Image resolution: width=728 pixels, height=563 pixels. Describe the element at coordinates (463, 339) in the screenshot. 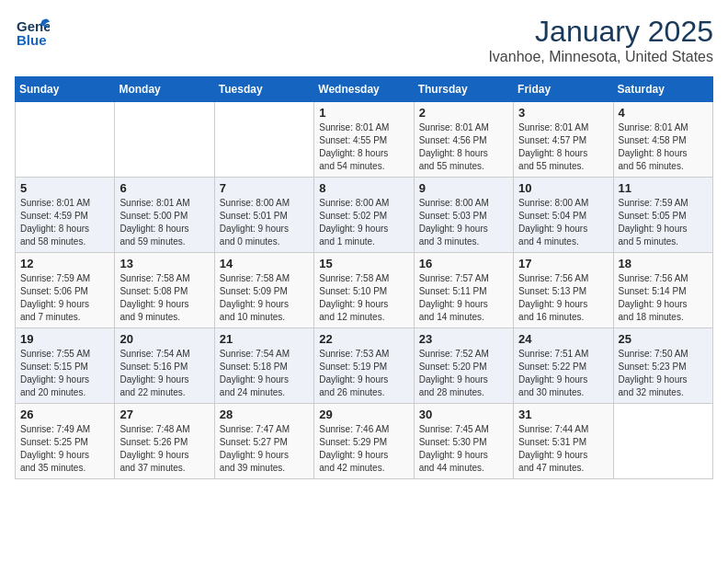

I see `day-number: 23` at that location.